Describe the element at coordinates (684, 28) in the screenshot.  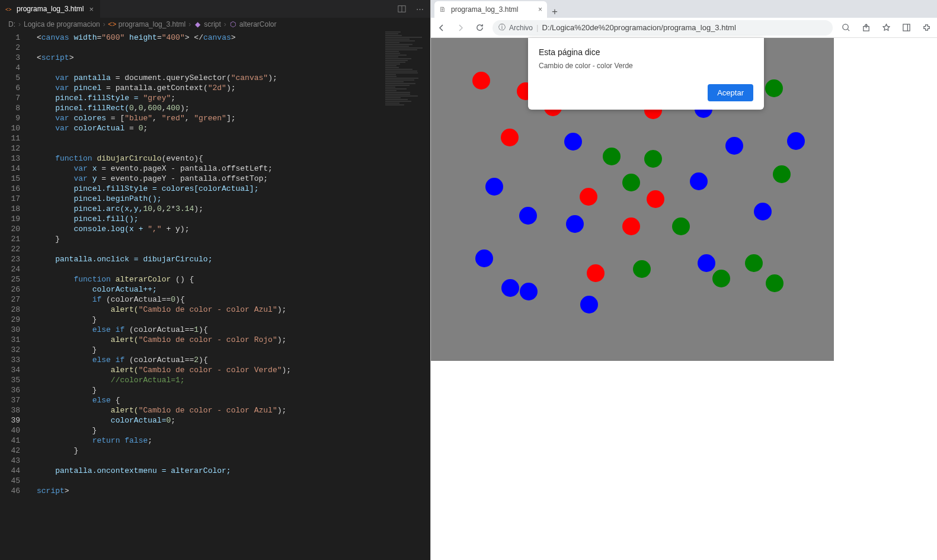
I see `browser-toolbar: ⓘ Archivo | D:/Logica%20de%20programacio…` at that location.